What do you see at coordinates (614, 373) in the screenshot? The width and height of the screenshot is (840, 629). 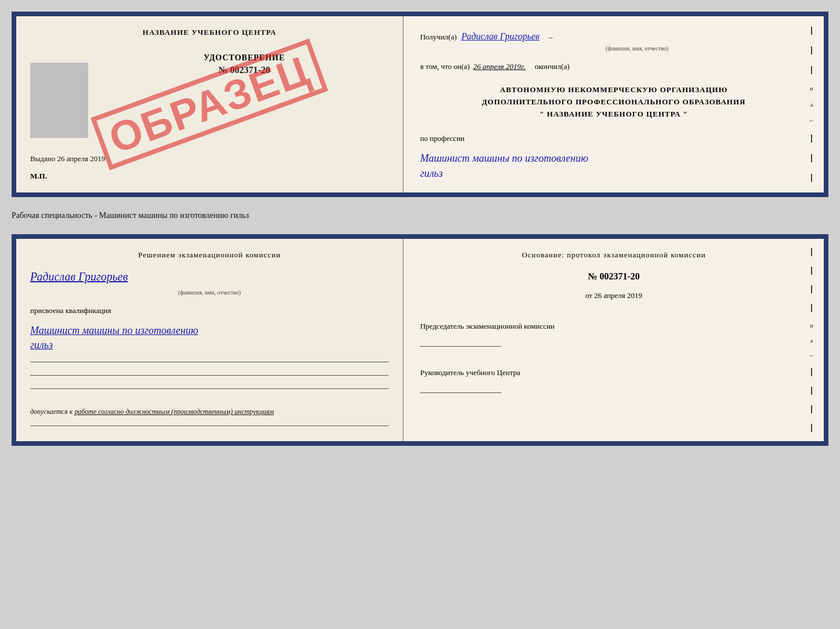 I see `rukovoditel-label: Руководитель учебного Центра` at bounding box center [614, 373].